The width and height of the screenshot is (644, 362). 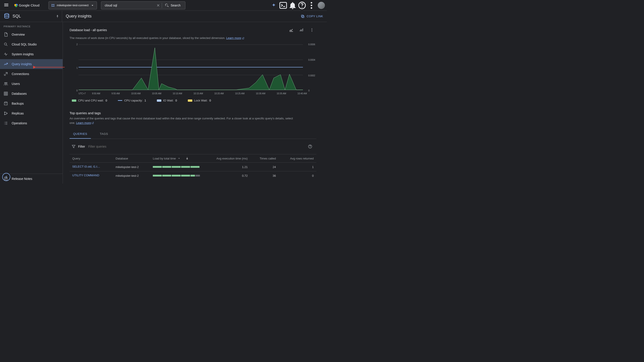 What do you see at coordinates (73, 5) in the screenshot?
I see `project-selector: mikelopster-test-connect` at bounding box center [73, 5].